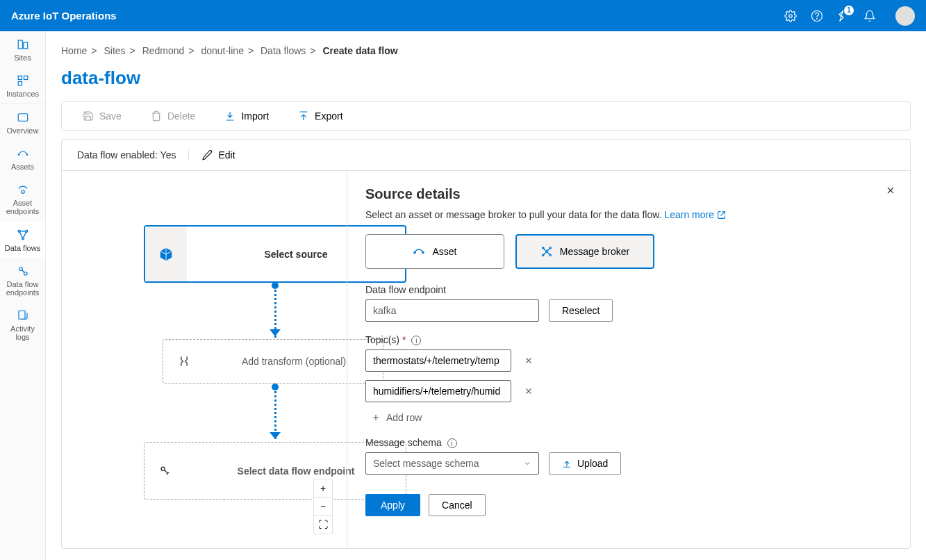 Image resolution: width=926 pixels, height=560 pixels. Describe the element at coordinates (247, 116) in the screenshot. I see `import-button: Import` at that location.